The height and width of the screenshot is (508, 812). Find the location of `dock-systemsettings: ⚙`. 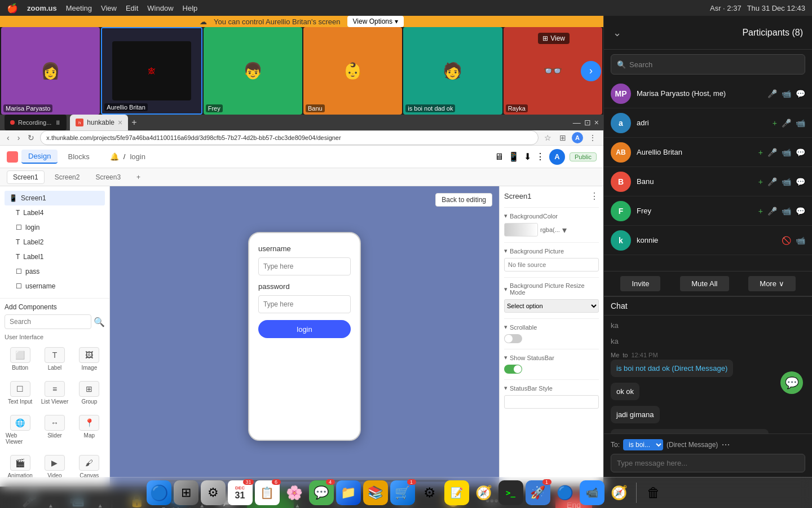

dock-systemsettings: ⚙ is located at coordinates (430, 493).